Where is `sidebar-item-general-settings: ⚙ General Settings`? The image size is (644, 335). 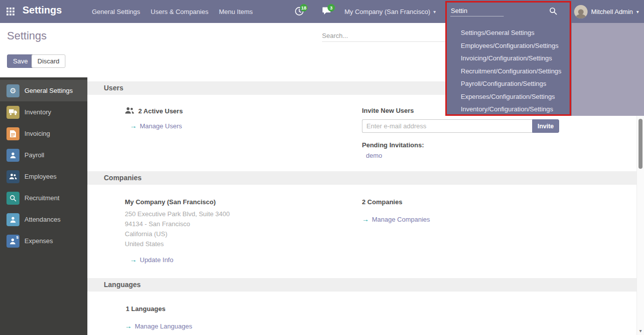
sidebar-item-general-settings: ⚙ General Settings is located at coordinates (44, 91).